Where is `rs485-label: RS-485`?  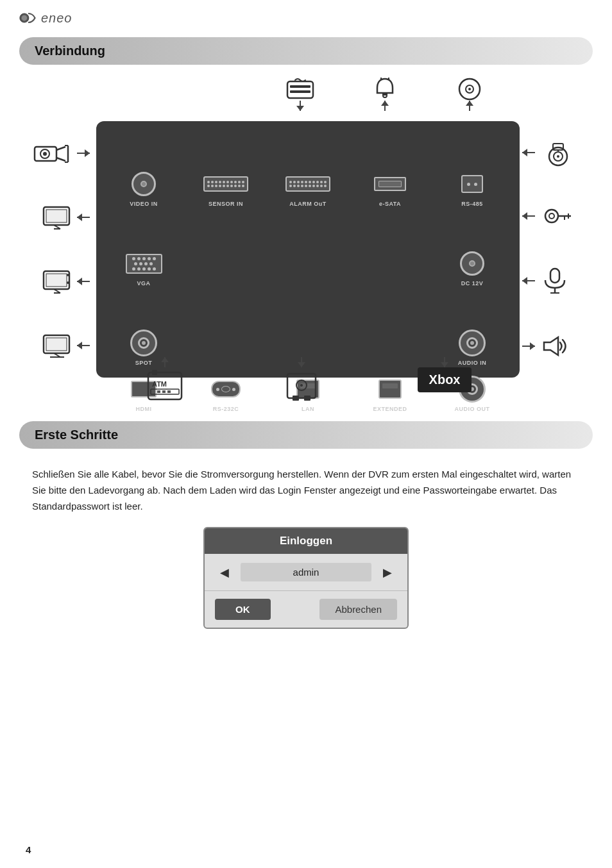
rs485-label: RS-485 is located at coordinates (472, 204).